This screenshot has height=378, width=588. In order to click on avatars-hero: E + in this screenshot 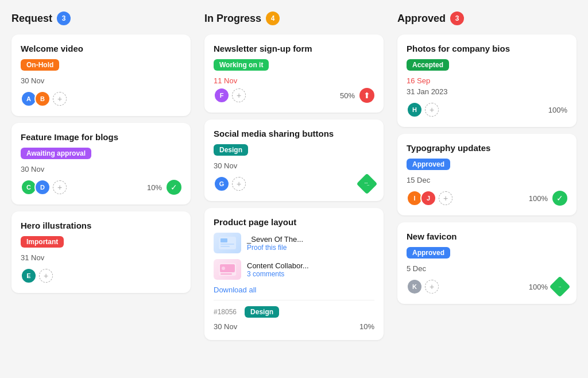, I will do `click(37, 276)`.